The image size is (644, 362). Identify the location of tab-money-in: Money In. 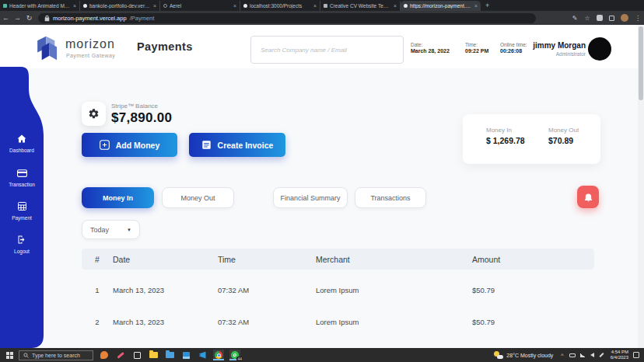
(118, 197).